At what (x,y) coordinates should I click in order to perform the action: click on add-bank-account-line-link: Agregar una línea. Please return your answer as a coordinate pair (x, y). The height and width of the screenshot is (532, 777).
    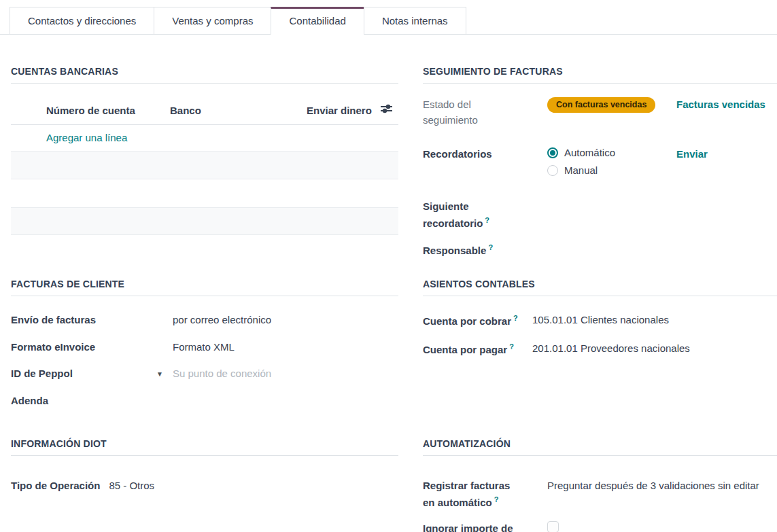
    Looking at the image, I should click on (205, 139).